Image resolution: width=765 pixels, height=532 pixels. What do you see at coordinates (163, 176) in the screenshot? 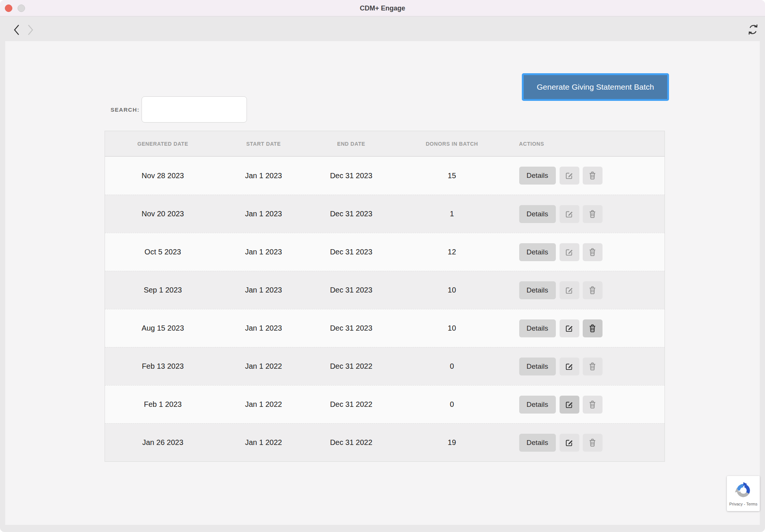
I see `generated-date-cell: Nov 28 2023` at bounding box center [163, 176].